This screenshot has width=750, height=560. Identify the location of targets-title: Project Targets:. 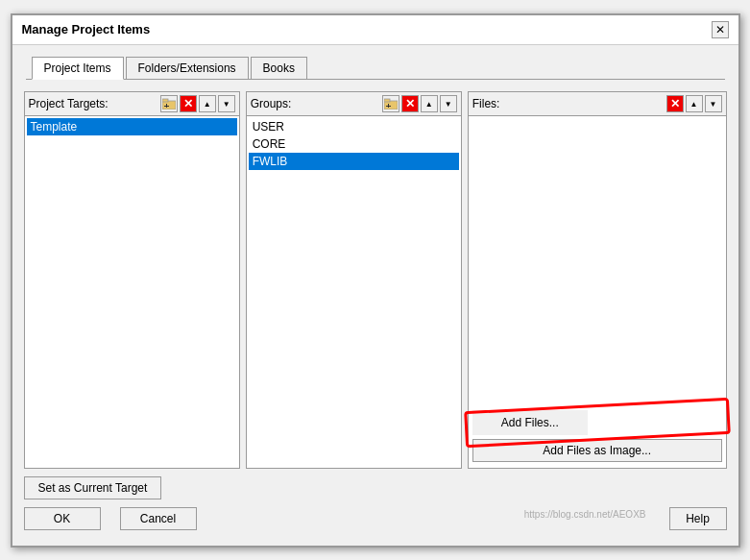
(94, 104).